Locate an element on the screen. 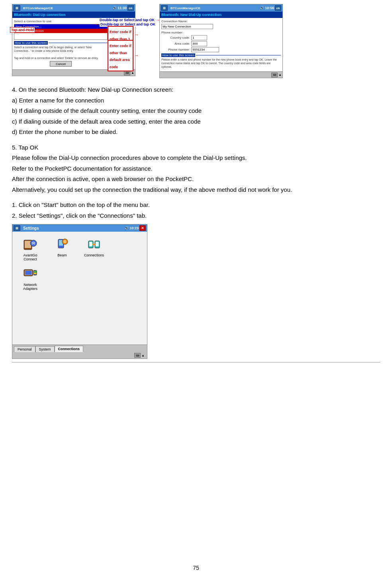 The width and height of the screenshot is (392, 583). settings-window: ⊞ Settings 🔊 10:23 ✕ is located at coordinates (80, 292).